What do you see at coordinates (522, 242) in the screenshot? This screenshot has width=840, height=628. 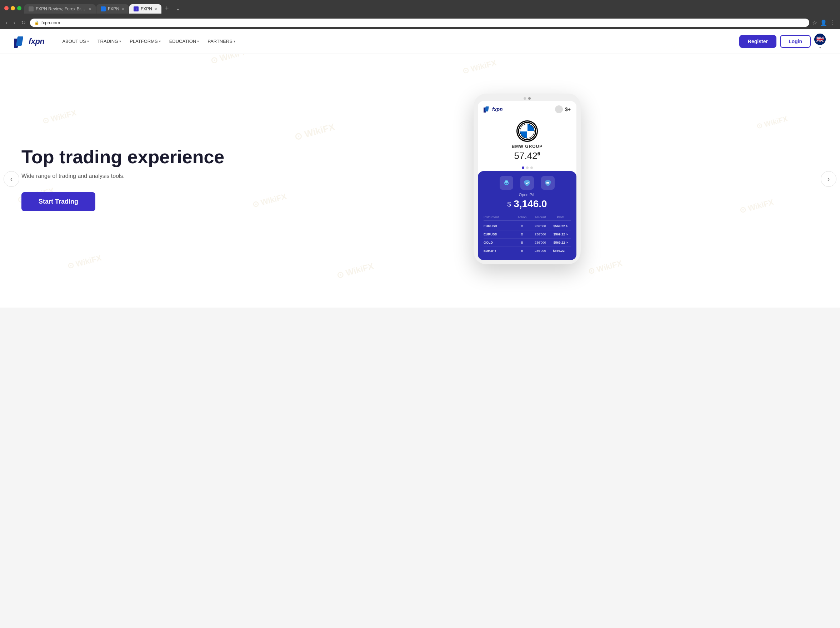 I see `row3-action: B` at bounding box center [522, 242].